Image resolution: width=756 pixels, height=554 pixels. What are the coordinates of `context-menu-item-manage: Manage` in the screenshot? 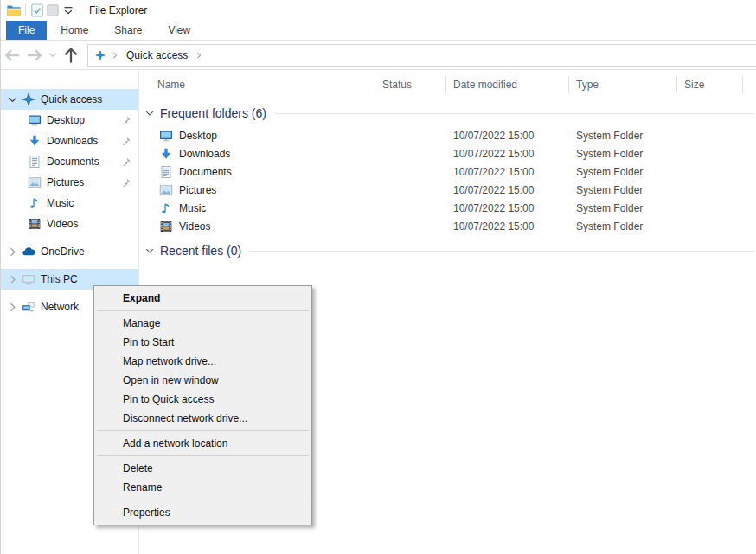 It's located at (202, 323).